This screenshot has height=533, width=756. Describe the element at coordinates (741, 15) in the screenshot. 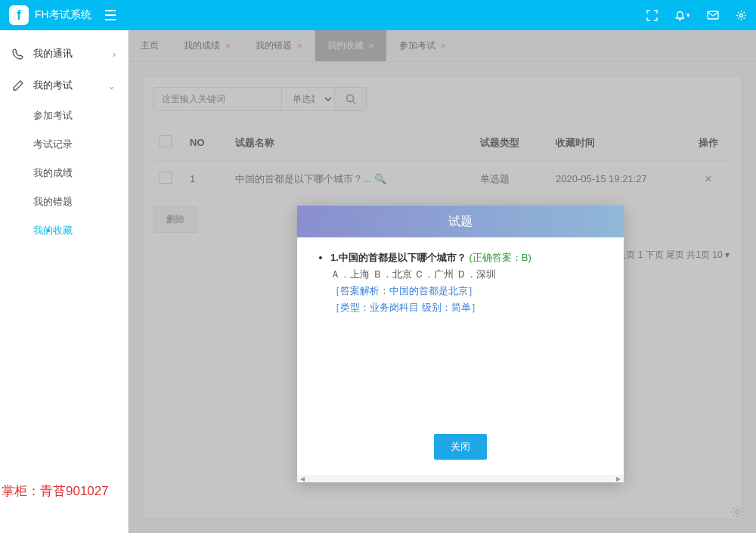

I see `gear-icon` at that location.